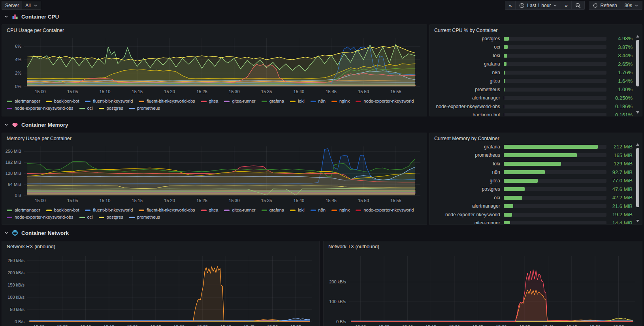 This screenshot has width=644, height=326. What do you see at coordinates (113, 101) in the screenshot?
I see `legend-series-label: fluent-bit-nkeysworld` at bounding box center [113, 101].